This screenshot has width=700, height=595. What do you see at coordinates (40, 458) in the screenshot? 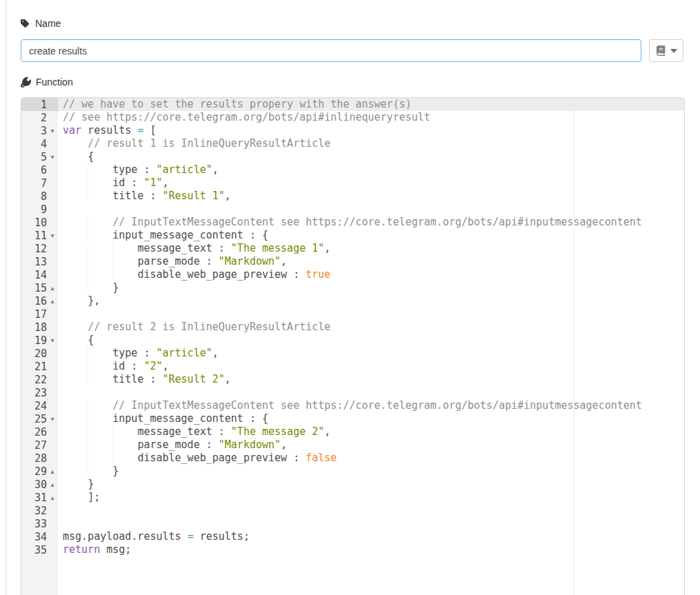
I see `line-number: 28` at bounding box center [40, 458].